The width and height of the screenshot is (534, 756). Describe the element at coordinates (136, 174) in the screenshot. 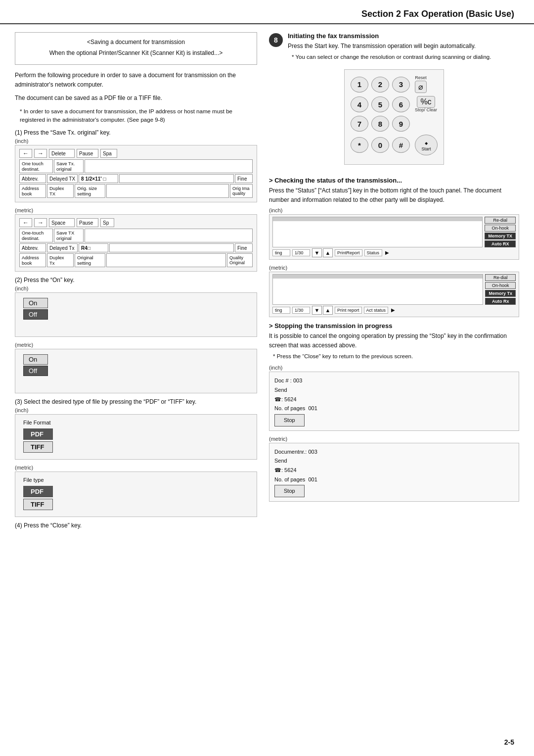

I see `panel-inch: ← → Delete Pause Spa One touchdestinat. …` at that location.